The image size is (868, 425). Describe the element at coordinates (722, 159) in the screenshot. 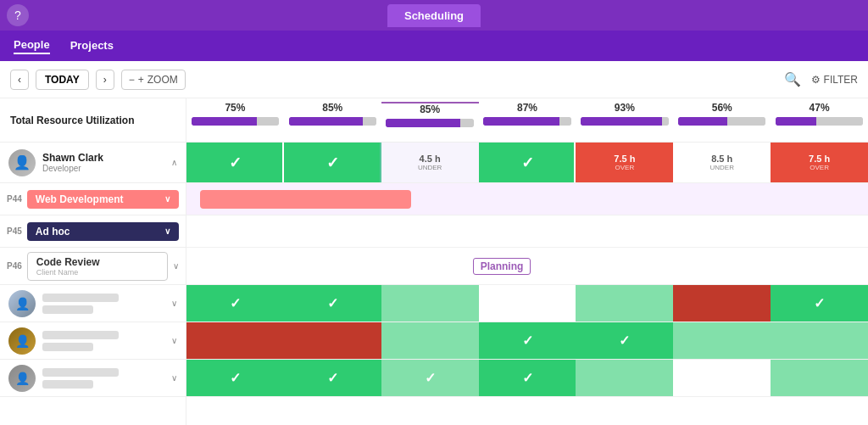

I see `cell-under-value-2: 8.5 h` at that location.